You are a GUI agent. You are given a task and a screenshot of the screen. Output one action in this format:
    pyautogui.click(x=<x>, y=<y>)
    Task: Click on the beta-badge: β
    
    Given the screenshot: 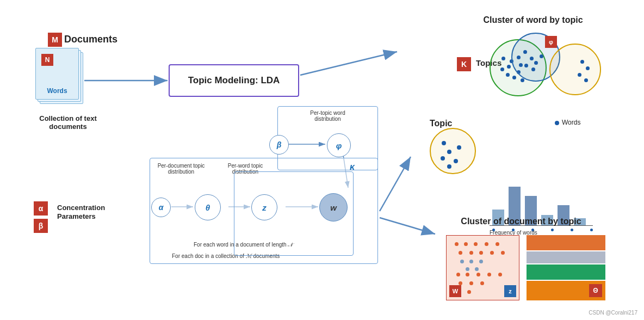 What is the action you would take?
    pyautogui.click(x=41, y=226)
    